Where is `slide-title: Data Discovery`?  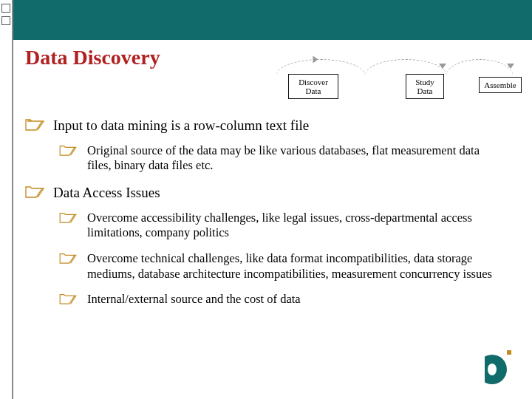
slide-title: Data Discovery is located at coordinates (93, 58).